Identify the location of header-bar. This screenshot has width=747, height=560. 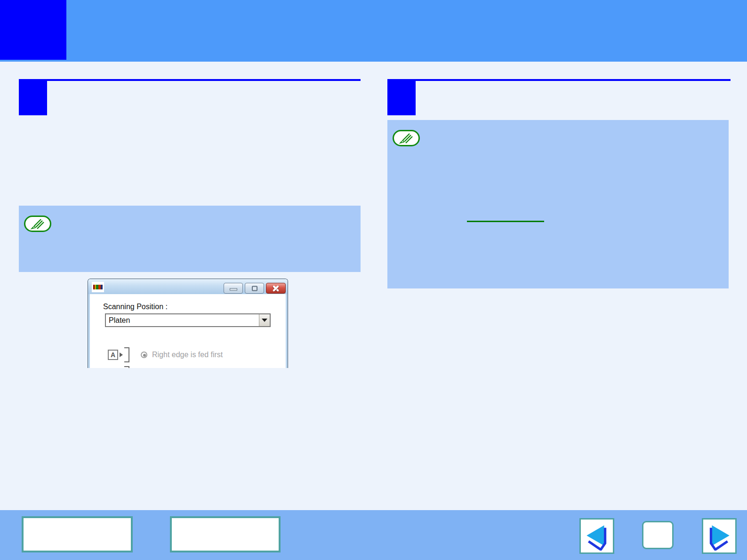
(374, 31).